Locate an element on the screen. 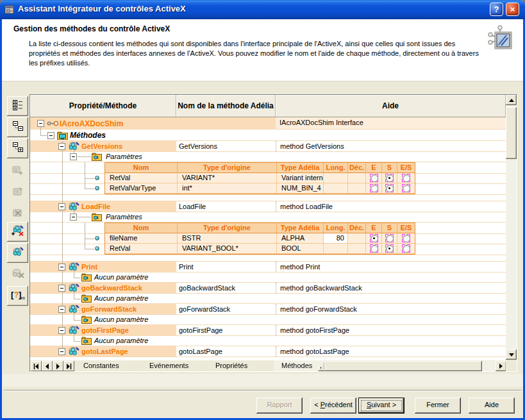  param-length-field: 80 is located at coordinates (336, 239).